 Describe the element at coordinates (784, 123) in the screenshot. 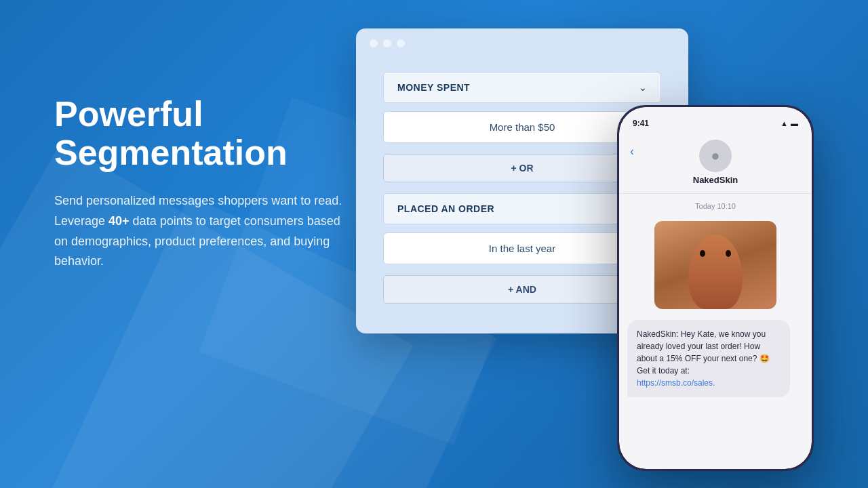

I see `wifi-icon: ▲` at that location.